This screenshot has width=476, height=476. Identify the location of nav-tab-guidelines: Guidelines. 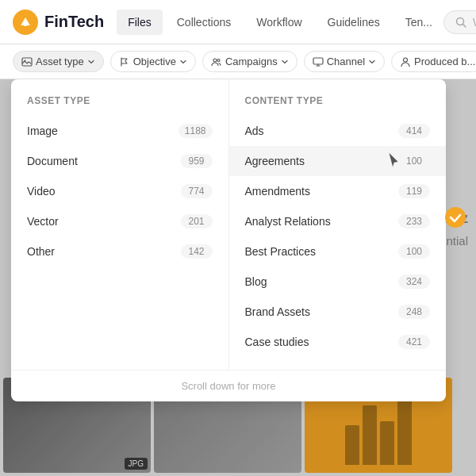
(354, 22).